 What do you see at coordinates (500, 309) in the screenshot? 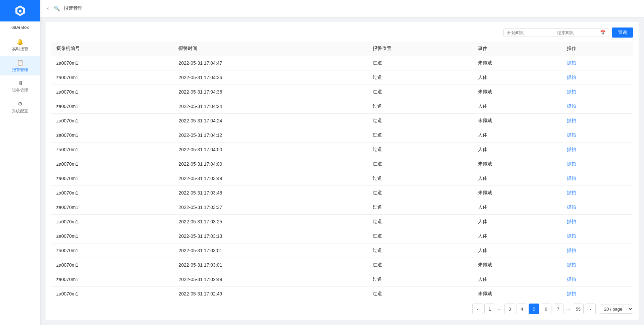
I see `page-dots-left: ···` at bounding box center [500, 309].